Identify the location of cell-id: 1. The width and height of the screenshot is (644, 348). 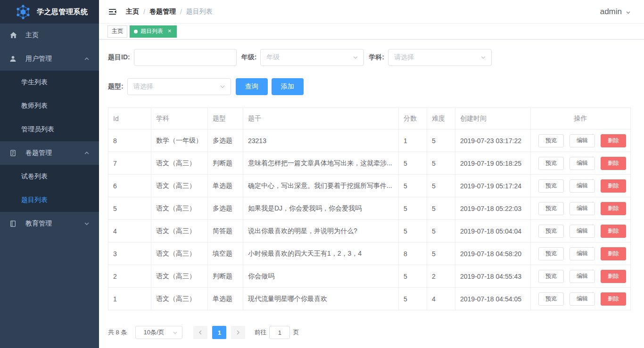
(130, 299).